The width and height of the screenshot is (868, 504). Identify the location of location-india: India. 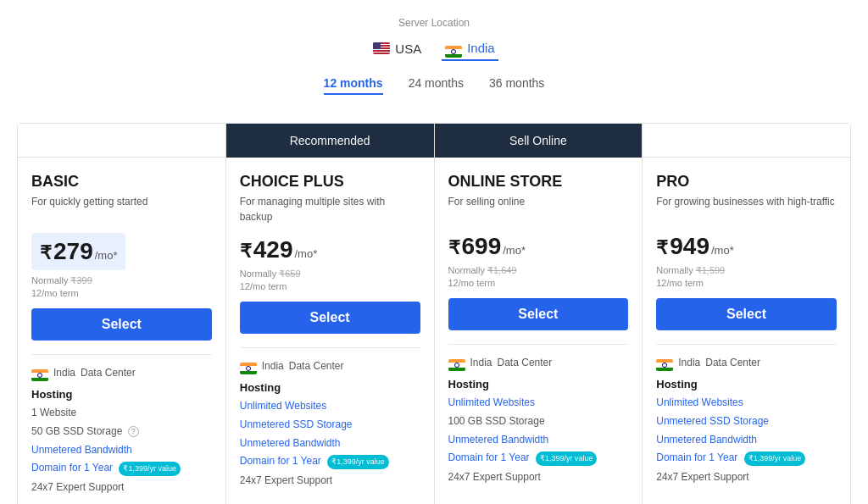
(470, 48).